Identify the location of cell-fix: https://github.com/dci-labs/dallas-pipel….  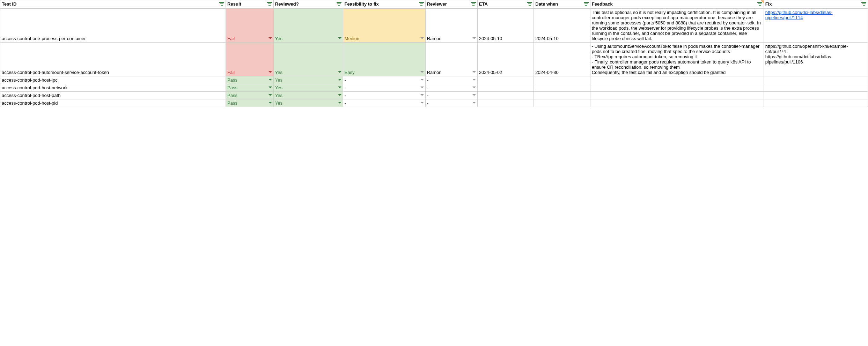
(816, 25).